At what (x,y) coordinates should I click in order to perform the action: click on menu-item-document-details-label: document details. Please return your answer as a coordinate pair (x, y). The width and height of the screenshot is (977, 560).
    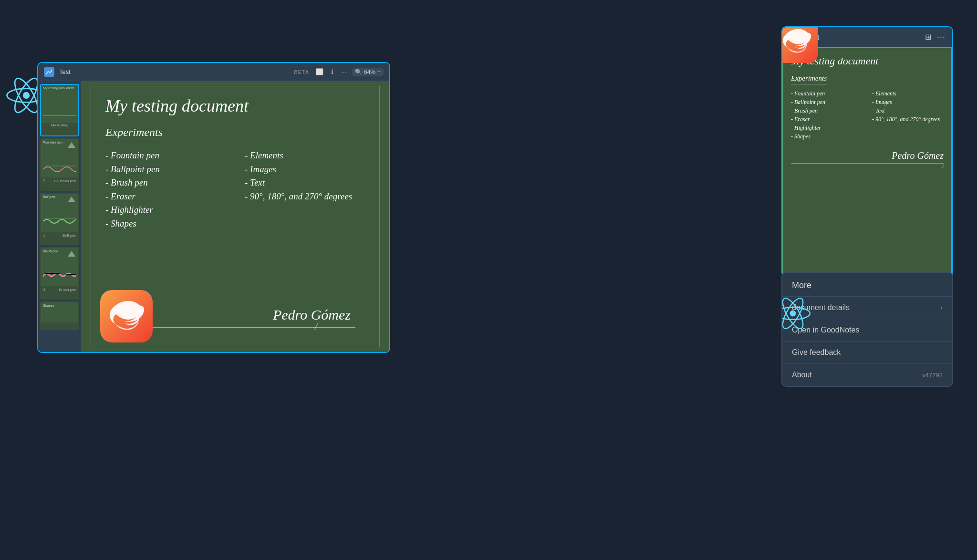
    Looking at the image, I should click on (866, 308).